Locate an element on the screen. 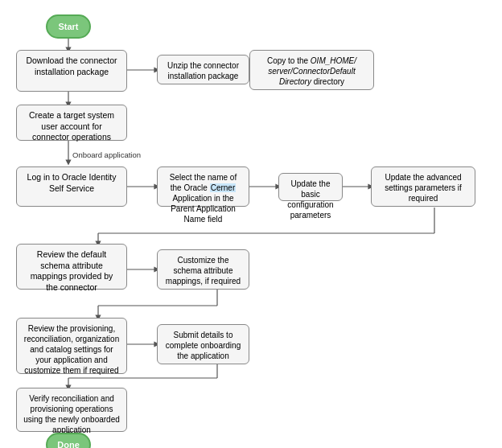  box-submit-text: Submit details to complete onboarding th… is located at coordinates (203, 346).